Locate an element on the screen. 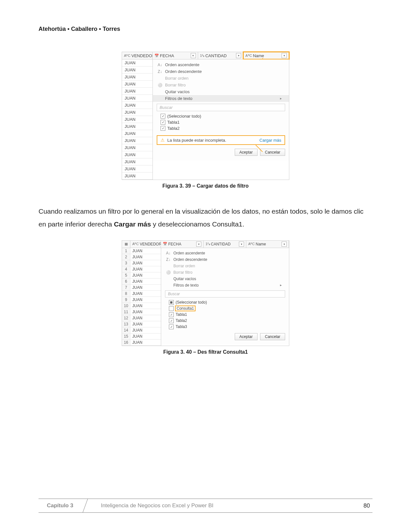 The height and width of the screenshot is (532, 411). row-number: 11 is located at coordinates (126, 312).